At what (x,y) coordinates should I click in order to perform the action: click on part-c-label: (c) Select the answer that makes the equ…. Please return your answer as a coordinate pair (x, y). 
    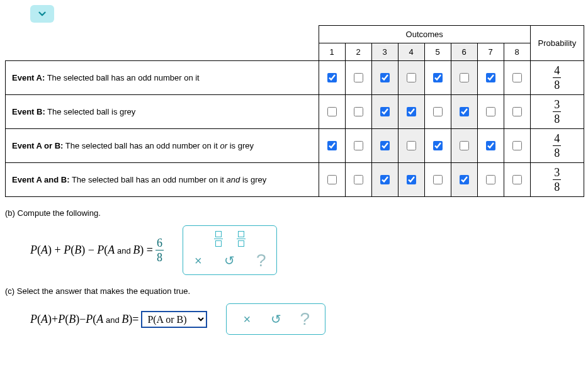
    Looking at the image, I should click on (294, 291).